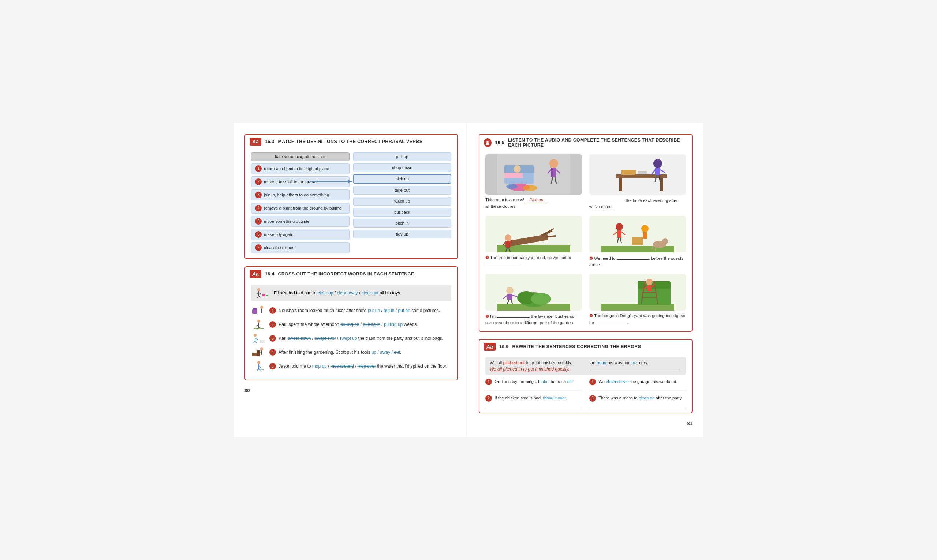 Image resolution: width=937 pixels, height=560 pixels. I want to click on sent4-icon, so click(258, 352).